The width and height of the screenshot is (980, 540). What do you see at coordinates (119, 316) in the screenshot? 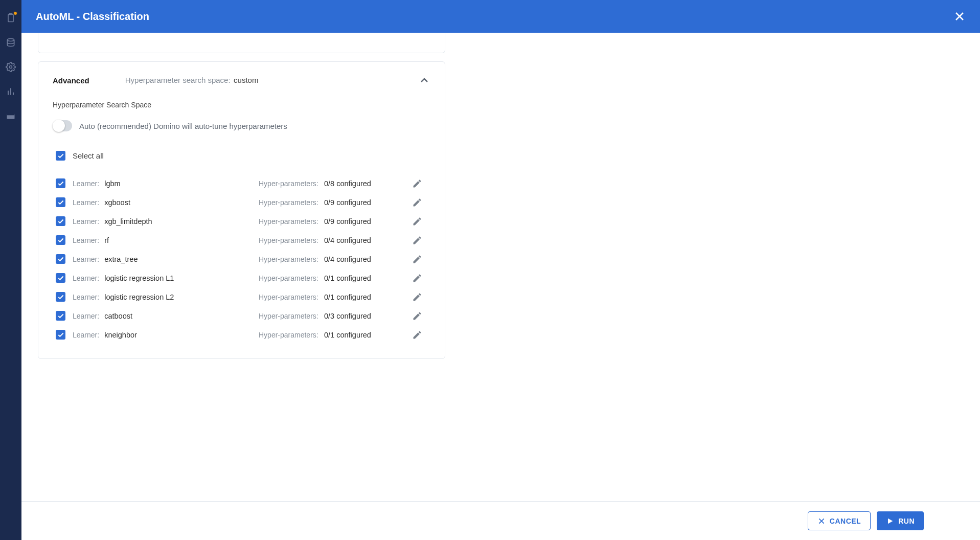
I see `learner-name: catboost` at bounding box center [119, 316].